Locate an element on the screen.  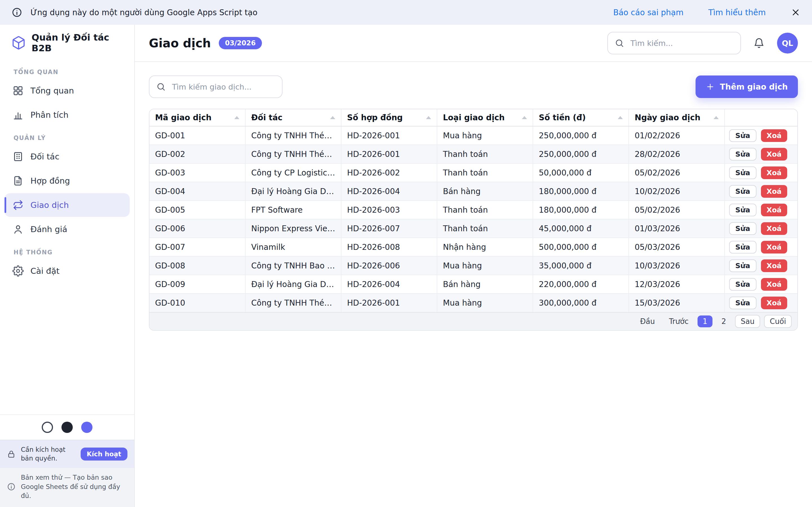
sidebar-item-doi-tac: Đối tác is located at coordinates (67, 157).